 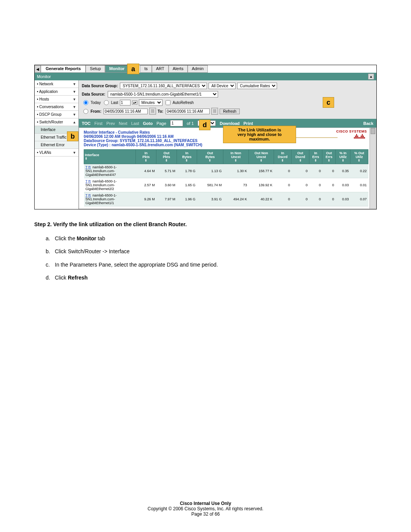 I want to click on col-header: InErrs⇕, so click(x=316, y=157).